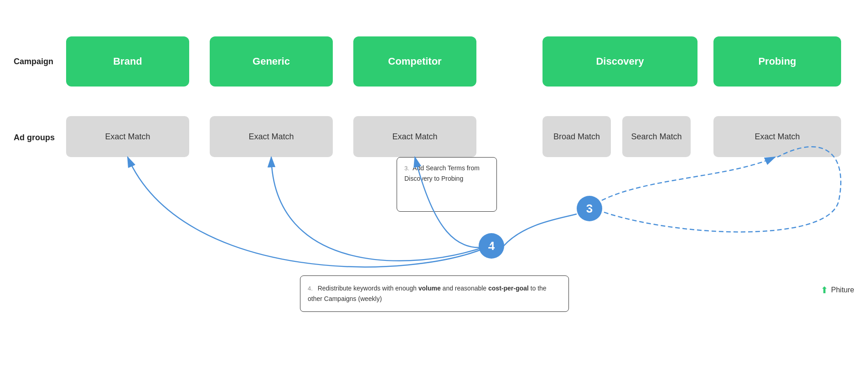 The height and width of the screenshot is (377, 868). Describe the element at coordinates (656, 137) in the screenshot. I see `adgroup-search-match: Search Match` at that location.